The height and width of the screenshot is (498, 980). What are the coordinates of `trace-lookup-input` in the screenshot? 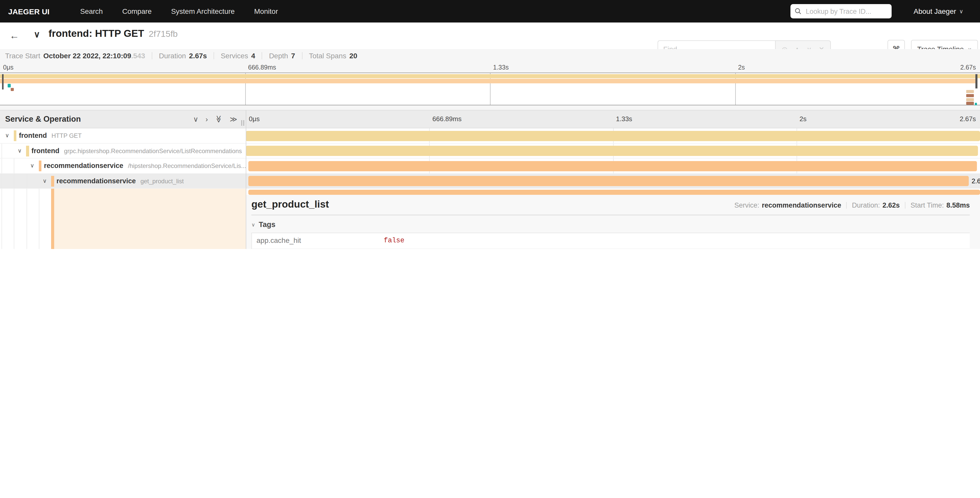 It's located at (846, 11).